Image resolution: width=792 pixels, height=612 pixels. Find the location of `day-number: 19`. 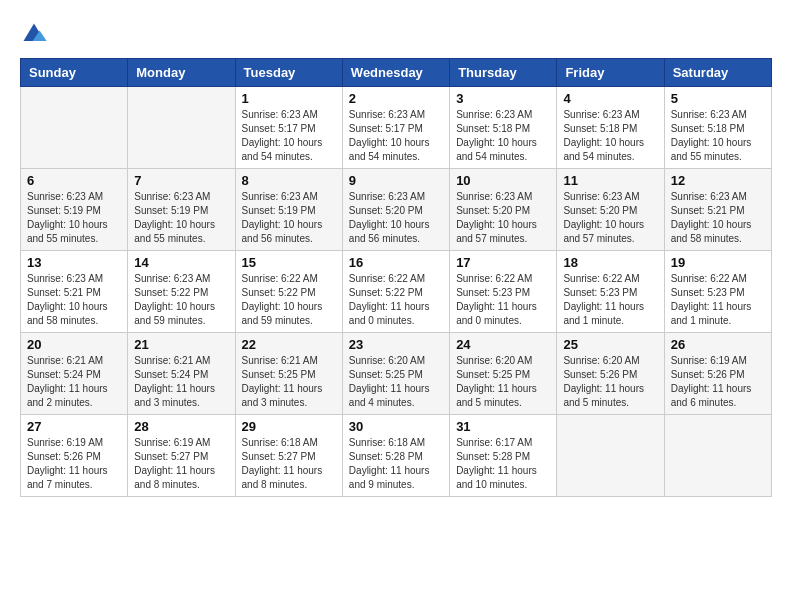

day-number: 19 is located at coordinates (718, 262).